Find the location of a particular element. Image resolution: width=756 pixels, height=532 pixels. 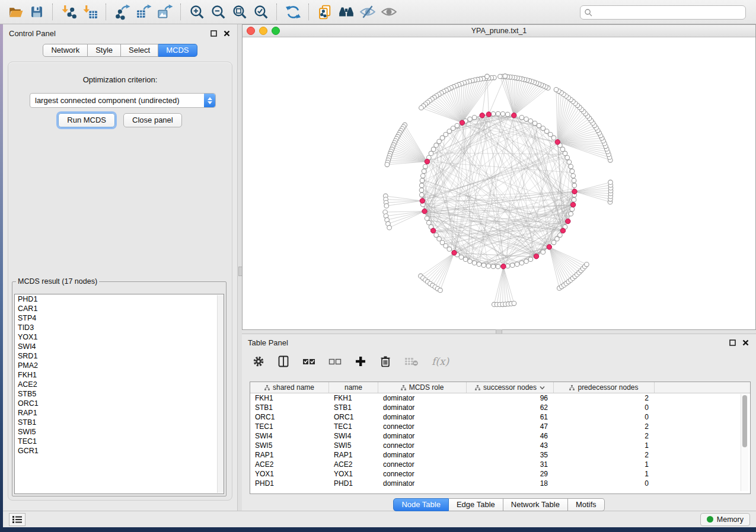

memory-button: Memory is located at coordinates (725, 520).